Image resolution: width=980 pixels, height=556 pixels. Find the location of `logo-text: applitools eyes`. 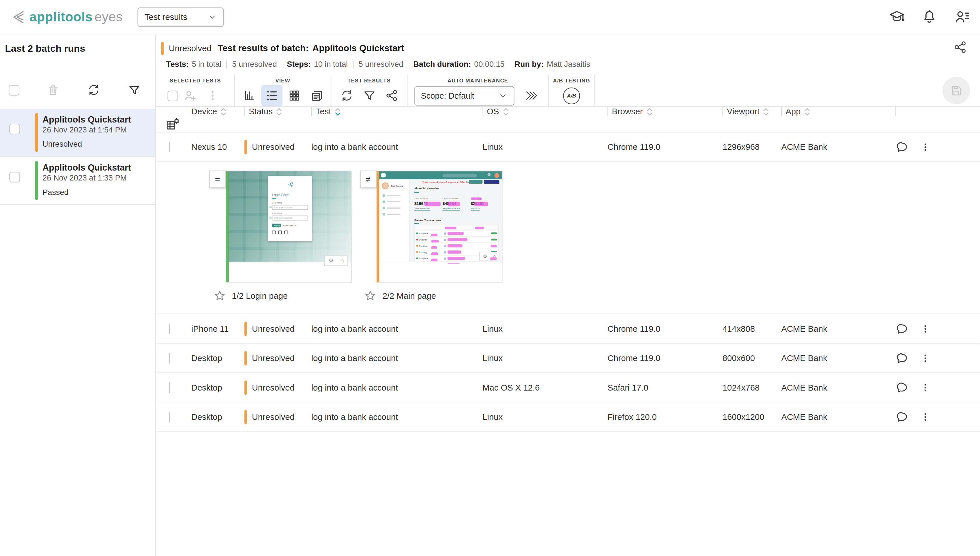

logo-text: applitools eyes is located at coordinates (76, 17).